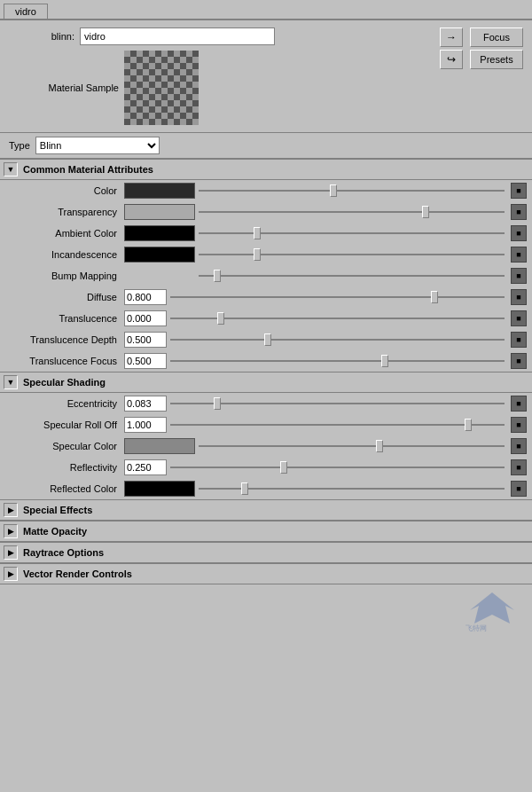 The image size is (532, 792). Describe the element at coordinates (266, 553) in the screenshot. I see `section-raytrace-header: ▶ Raytrace Options` at that location.